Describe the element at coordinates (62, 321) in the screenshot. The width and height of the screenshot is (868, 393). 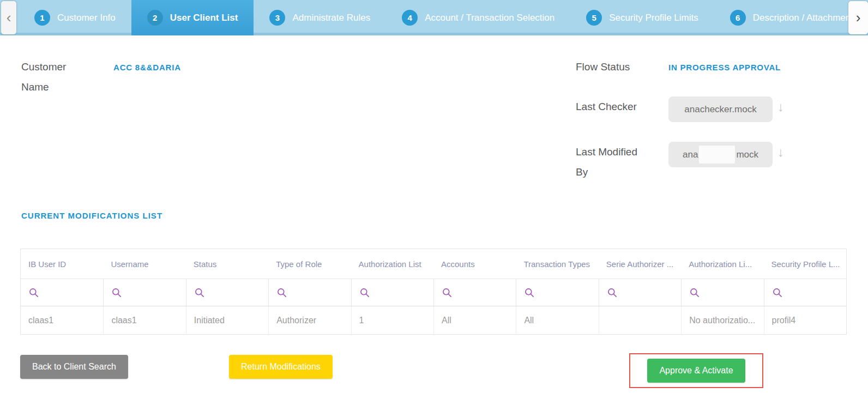
I see `cell-ib-user-id: claas1` at that location.